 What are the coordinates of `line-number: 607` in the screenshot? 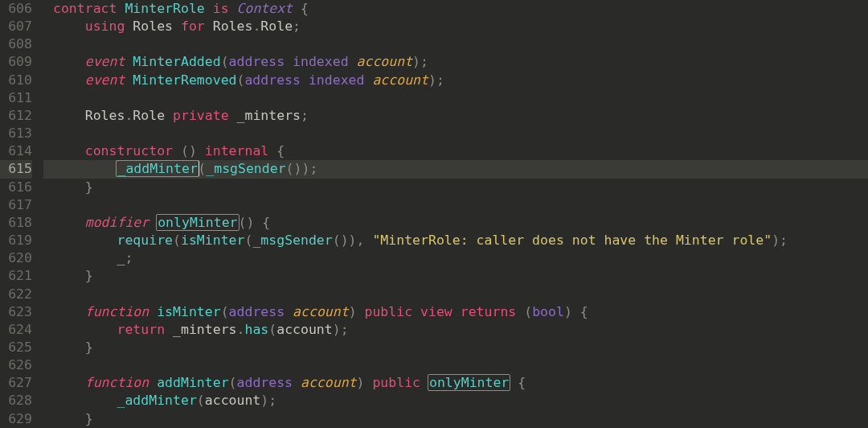 It's located at (16, 27).